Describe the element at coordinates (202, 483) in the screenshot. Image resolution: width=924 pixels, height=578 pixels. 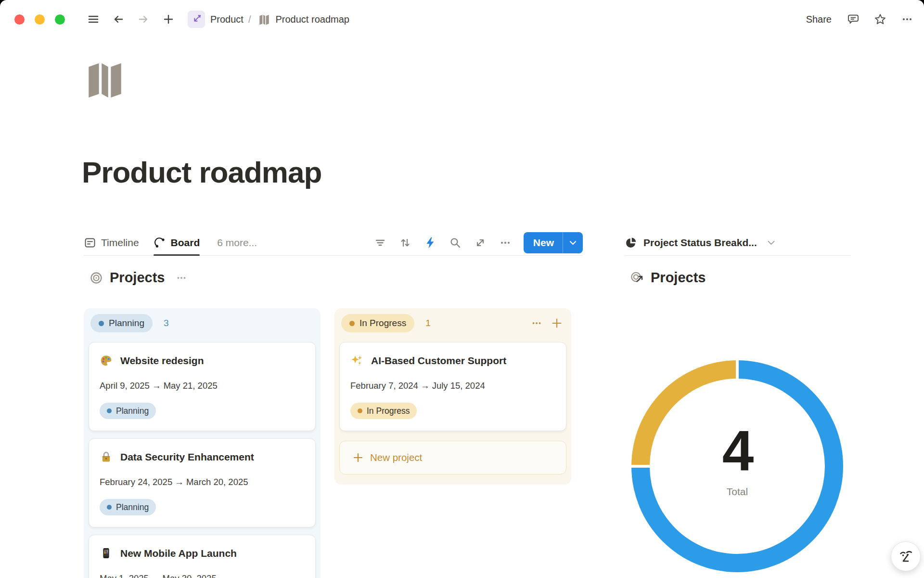
I see `project-card: Data Security Enhancement February 24, 2…` at that location.